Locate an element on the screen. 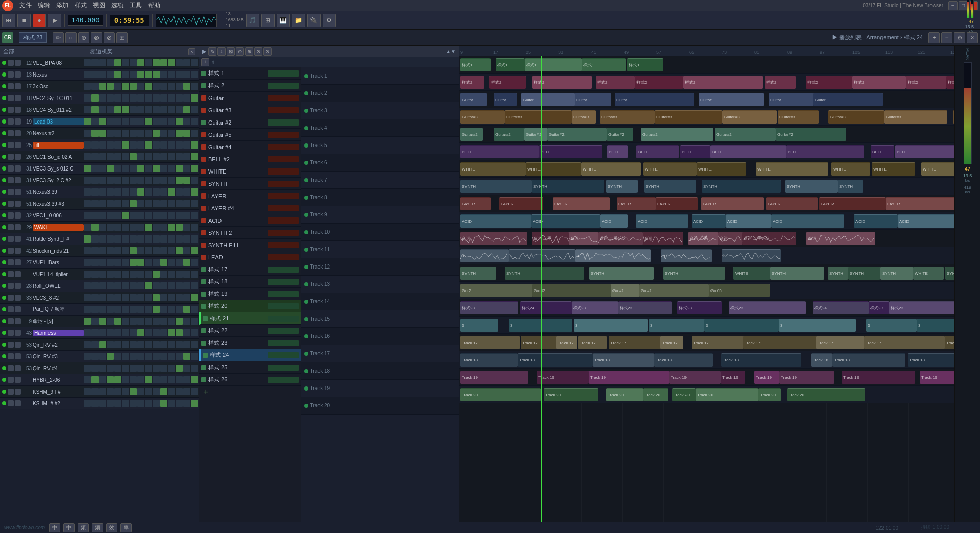 This screenshot has height=533, width=980. channel-row: 9命运 - [s] is located at coordinates (99, 322).